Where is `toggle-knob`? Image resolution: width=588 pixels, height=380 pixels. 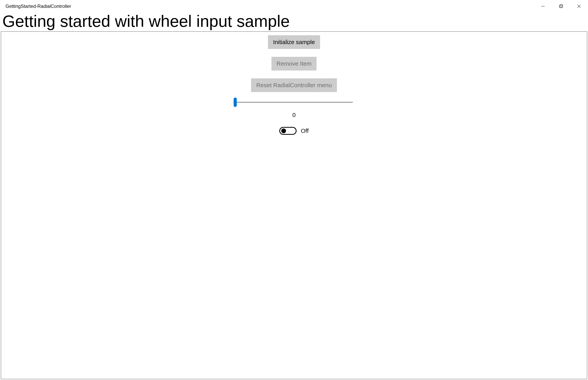
toggle-knob is located at coordinates (283, 131).